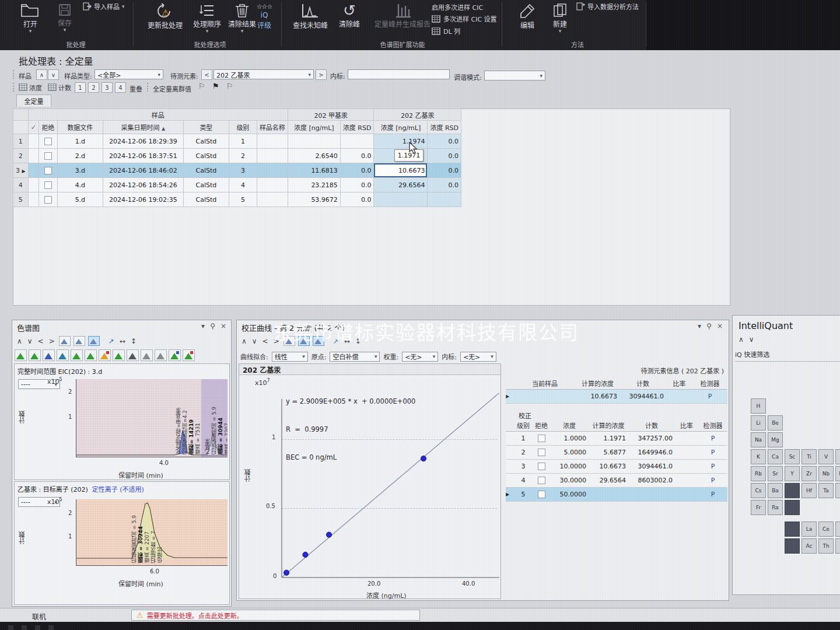  I want to click on datafile-cell: 4.d, so click(80, 186).